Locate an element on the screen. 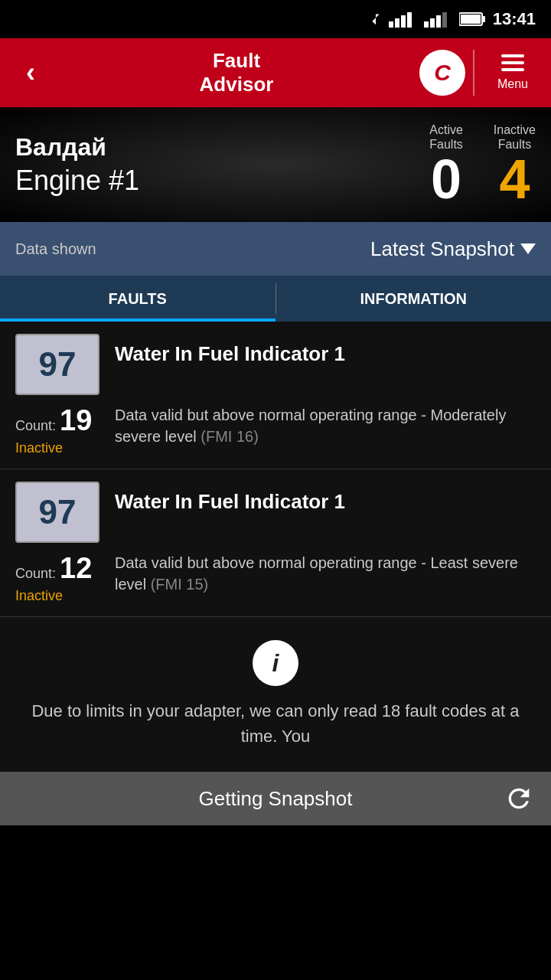 This screenshot has height=980, width=551. vehicle-name: Валдай is located at coordinates (222, 147).